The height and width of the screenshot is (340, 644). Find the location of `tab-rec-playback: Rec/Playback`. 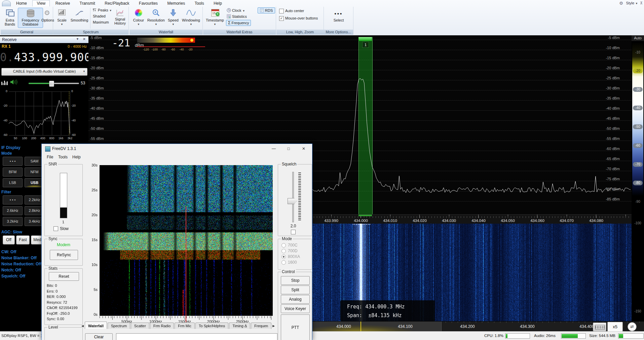

tab-rec-playback: Rec/Playback is located at coordinates (117, 3).